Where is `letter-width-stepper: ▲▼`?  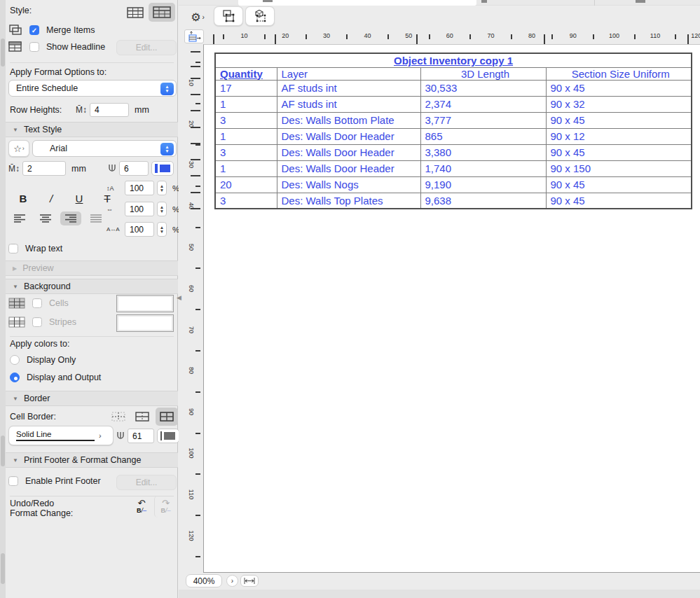 letter-width-stepper: ▲▼ is located at coordinates (162, 209).